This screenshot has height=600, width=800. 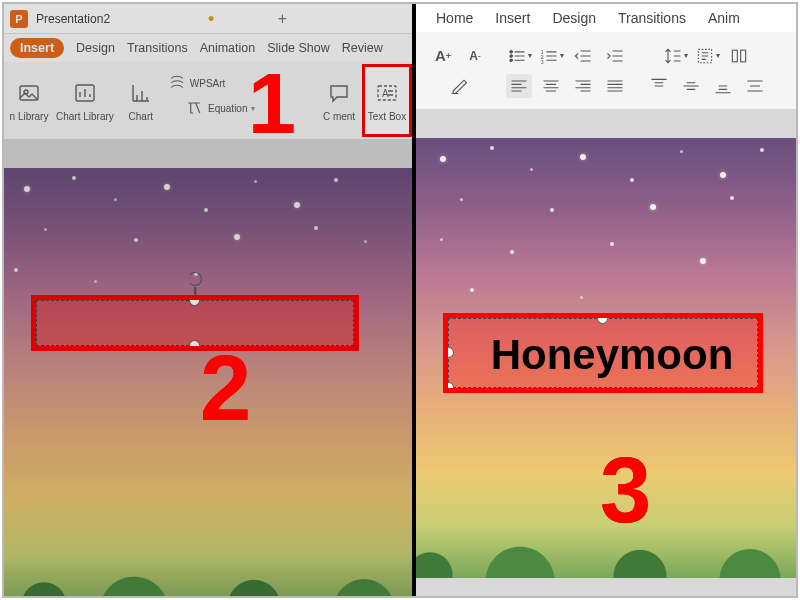 What do you see at coordinates (19, 19) in the screenshot?
I see `app-icon: P` at bounding box center [19, 19].